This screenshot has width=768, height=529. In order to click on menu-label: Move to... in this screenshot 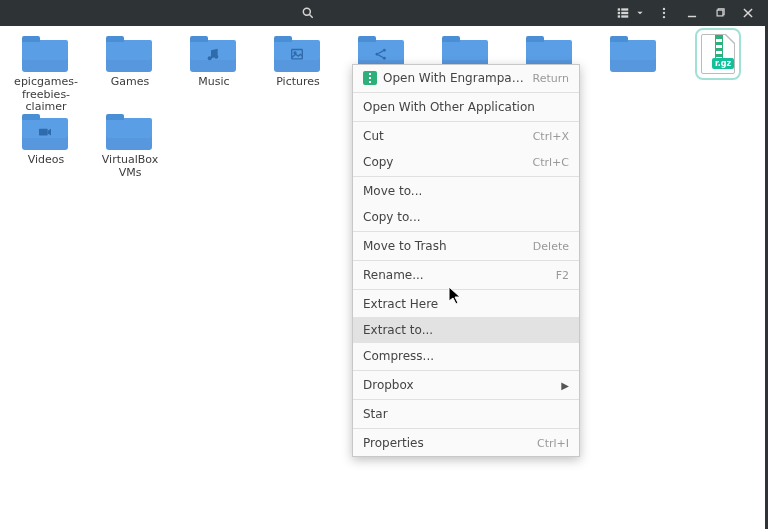, I will do `click(466, 191)`.